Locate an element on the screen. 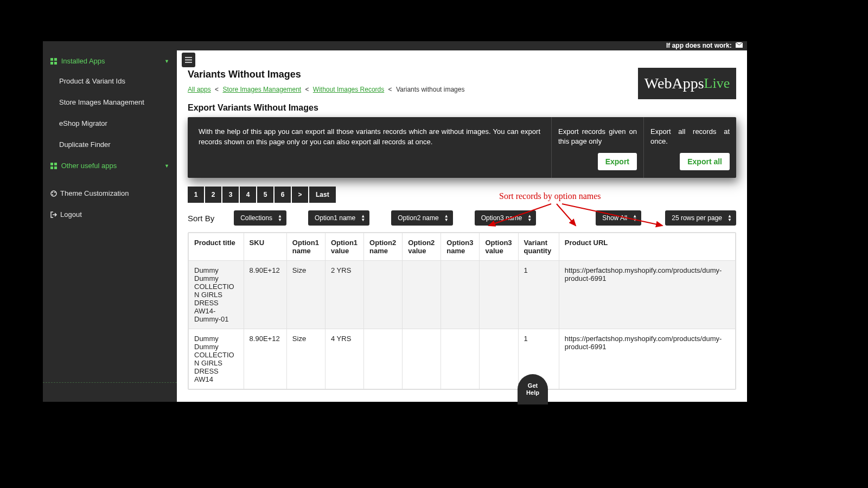 The image size is (868, 488). export-all-label: Export all records at once. is located at coordinates (690, 137).